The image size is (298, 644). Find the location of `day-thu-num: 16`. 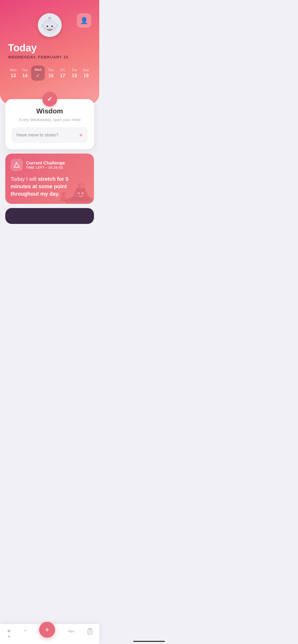

day-thu-num: 16 is located at coordinates (51, 76).